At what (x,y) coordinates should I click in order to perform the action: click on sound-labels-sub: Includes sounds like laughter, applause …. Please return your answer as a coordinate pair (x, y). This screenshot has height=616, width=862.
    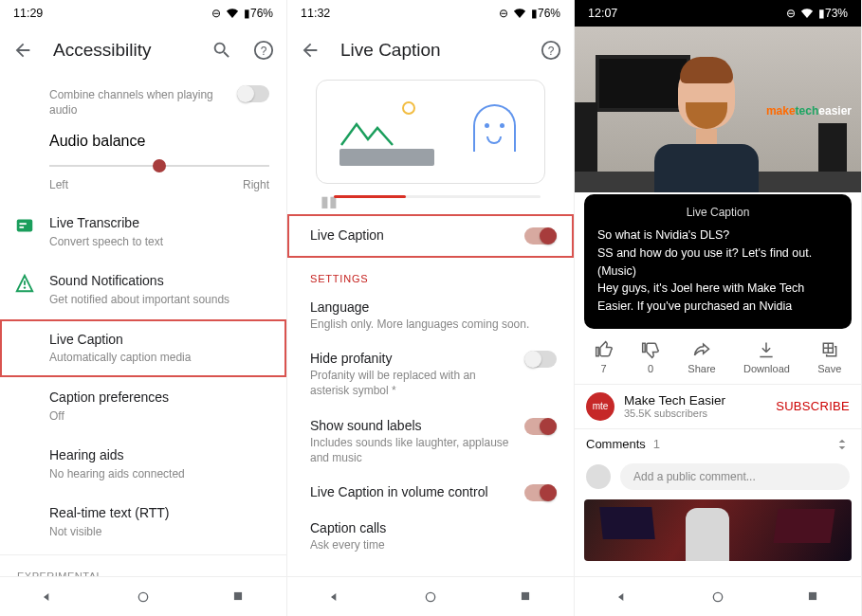
    Looking at the image, I should click on (413, 450).